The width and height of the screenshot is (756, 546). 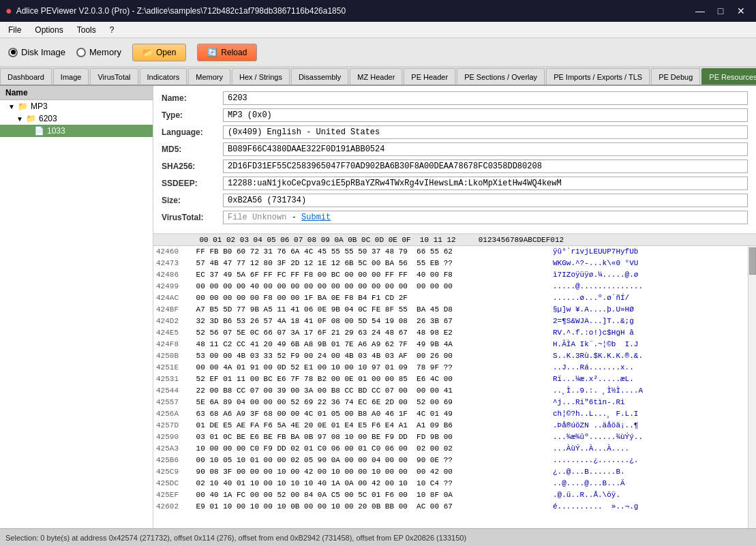 What do you see at coordinates (164, 76) in the screenshot?
I see `tab-indicators: Indicators` at bounding box center [164, 76].